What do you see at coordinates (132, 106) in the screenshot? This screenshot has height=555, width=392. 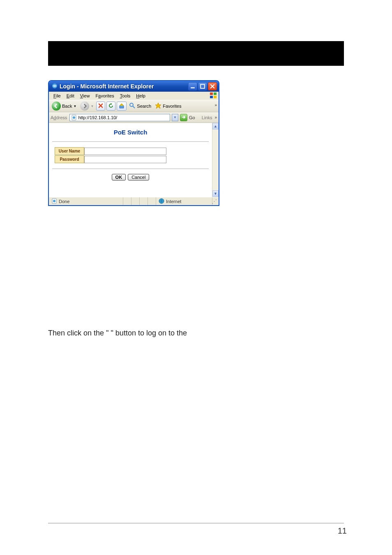 I see `search-icon` at bounding box center [132, 106].